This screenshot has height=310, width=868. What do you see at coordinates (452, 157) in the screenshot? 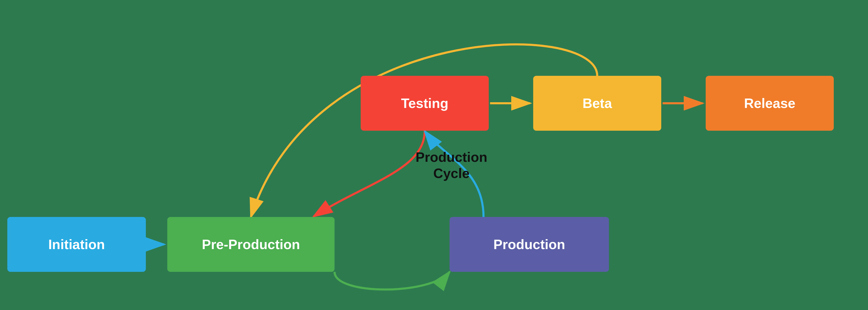
I see `production-cycle-line1: Production` at bounding box center [452, 157].